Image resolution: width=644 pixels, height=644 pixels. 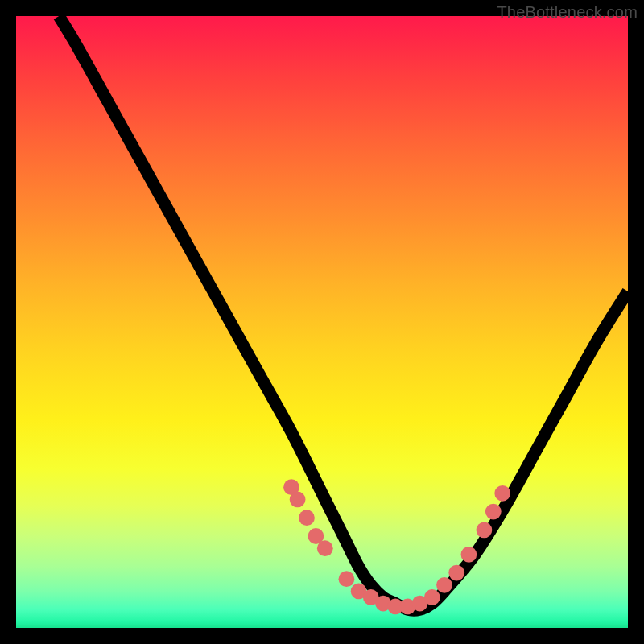 I want to click on watermark-text: TheBottleneck.com, so click(x=567, y=13).